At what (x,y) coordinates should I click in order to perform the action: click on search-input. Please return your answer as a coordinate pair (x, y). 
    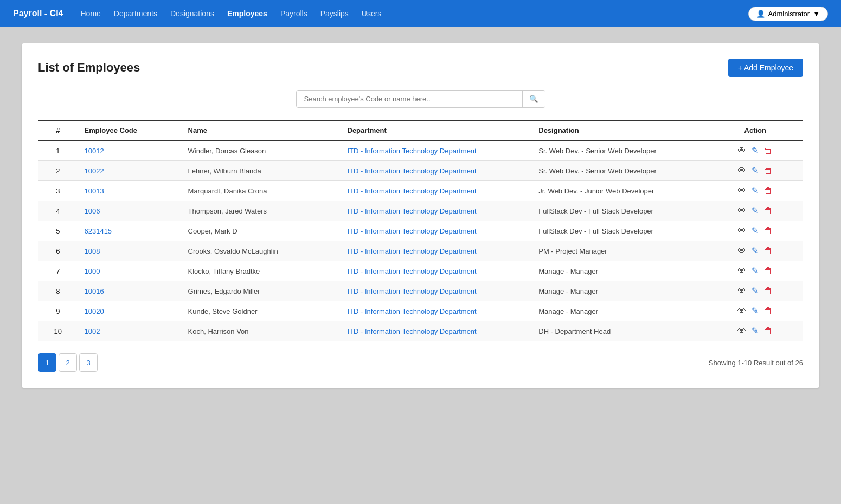
    Looking at the image, I should click on (409, 99).